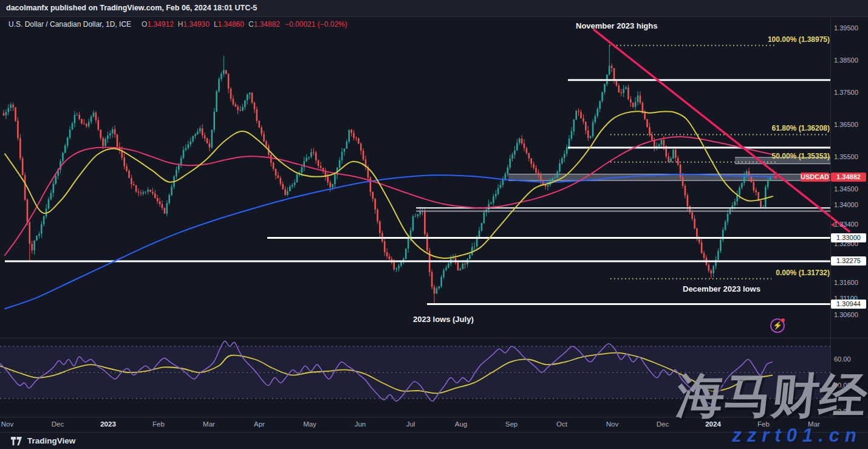 Image resolution: width=868 pixels, height=449 pixels. I want to click on time-axis-label: May, so click(310, 424).